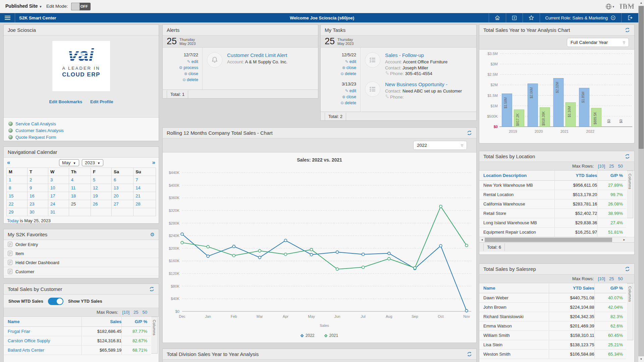 This screenshot has height=362, width=644. What do you see at coordinates (81, 7) in the screenshot?
I see `edit-mode-toggle: OFF` at bounding box center [81, 7].